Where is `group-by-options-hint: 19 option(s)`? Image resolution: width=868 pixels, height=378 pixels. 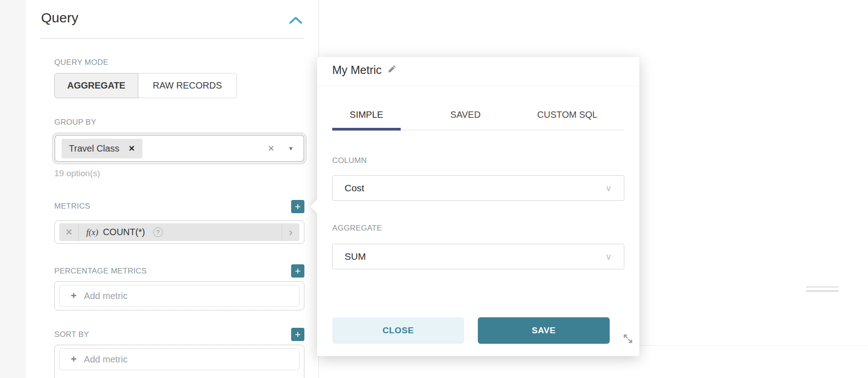
group-by-options-hint: 19 option(s) is located at coordinates (77, 173).